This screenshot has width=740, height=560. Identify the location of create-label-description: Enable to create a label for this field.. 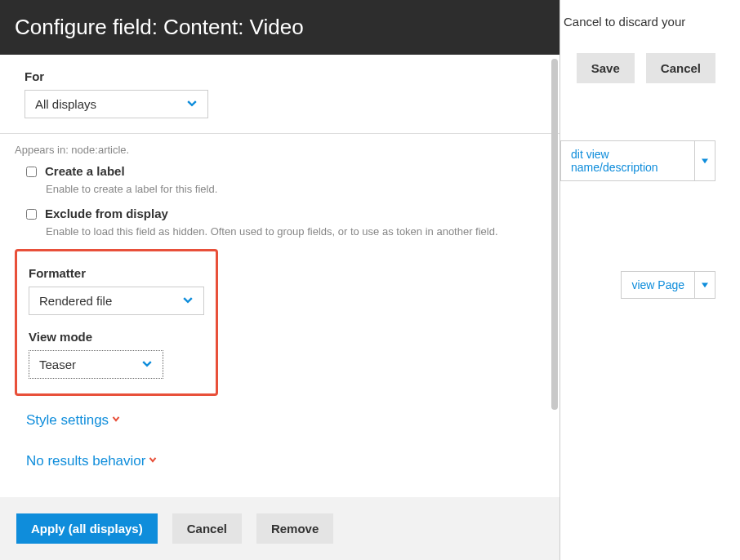
(296, 189).